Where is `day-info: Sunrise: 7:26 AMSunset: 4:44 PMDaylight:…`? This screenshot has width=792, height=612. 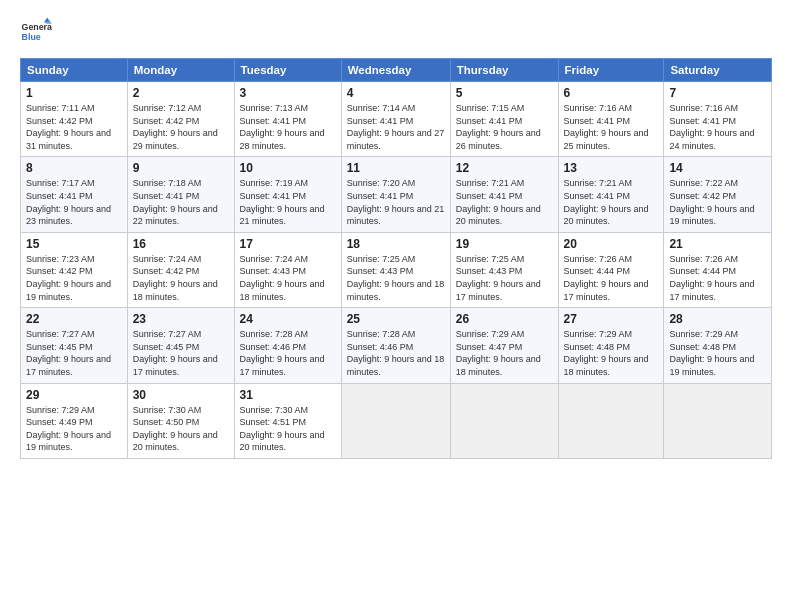 day-info: Sunrise: 7:26 AMSunset: 4:44 PMDaylight:… is located at coordinates (606, 278).